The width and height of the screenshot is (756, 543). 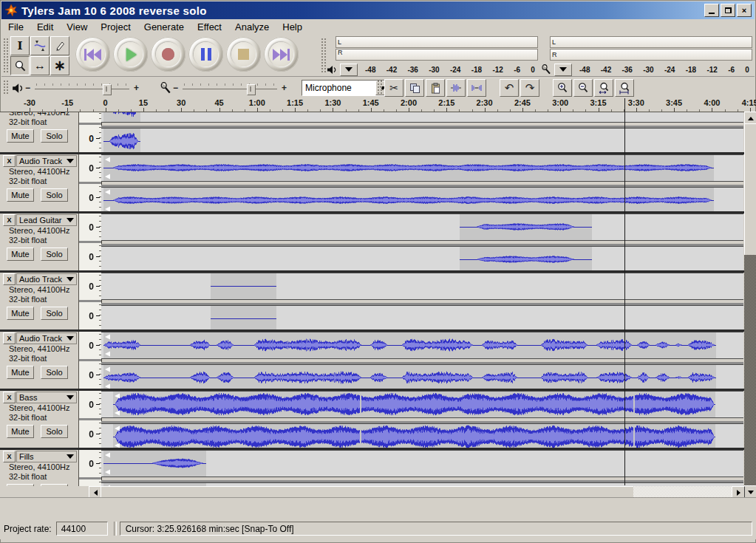 I want to click on playback-meter-menu-button, so click(x=349, y=69).